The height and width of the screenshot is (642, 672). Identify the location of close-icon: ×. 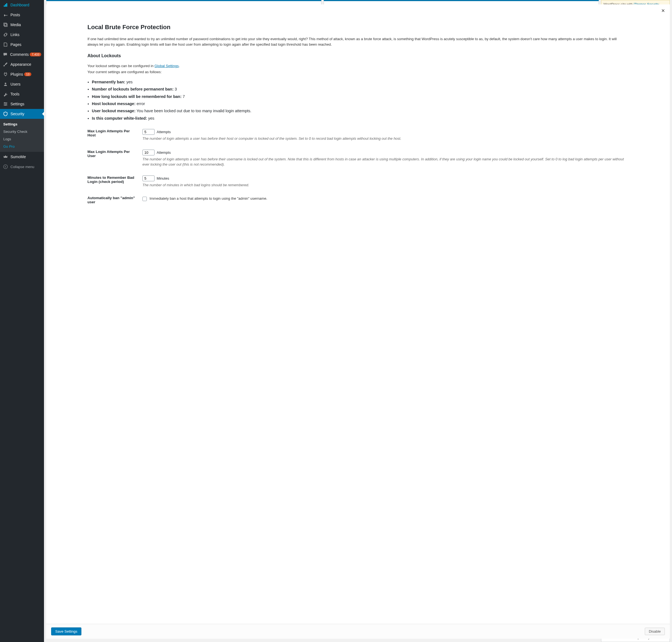
(663, 11).